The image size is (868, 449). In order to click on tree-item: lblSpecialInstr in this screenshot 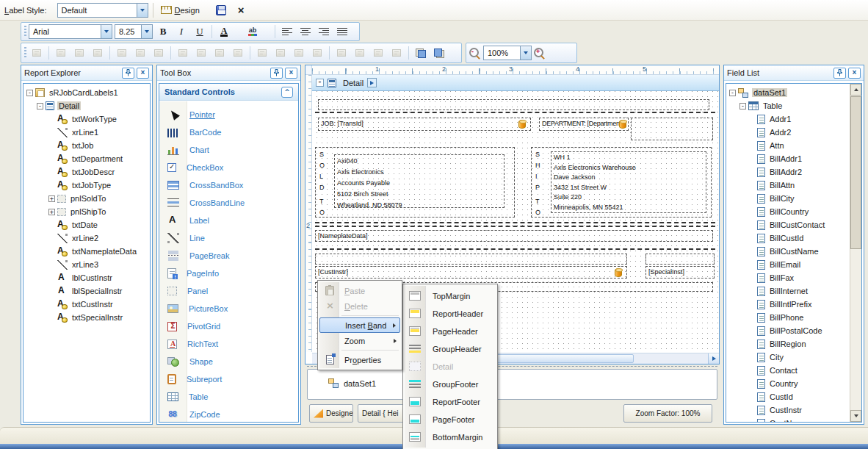, I will do `click(87, 291)`.